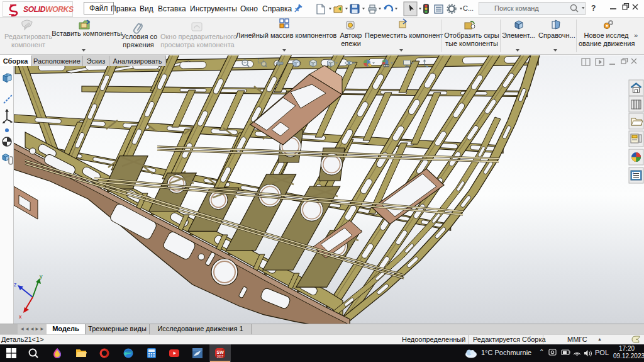 The image size is (644, 362). Describe the element at coordinates (20, 317) in the screenshot. I see `svg-text: x` at that location.